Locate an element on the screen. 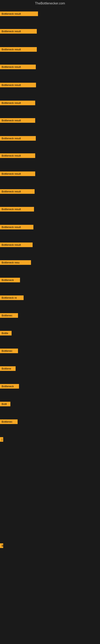  bottleneck-result-item: Bottleneck resu is located at coordinates (15, 262).